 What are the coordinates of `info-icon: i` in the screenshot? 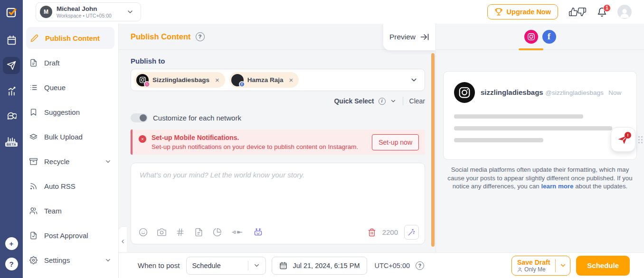 It's located at (382, 102).